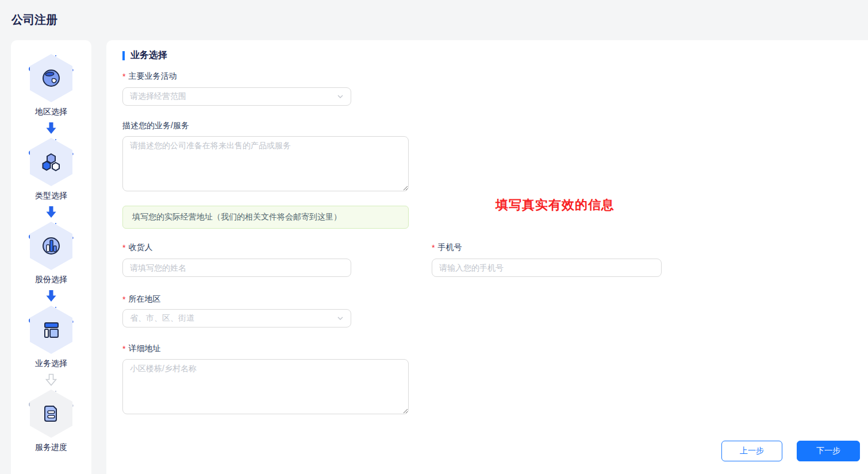  I want to click on field-label-text: 主要业务活动, so click(152, 76).